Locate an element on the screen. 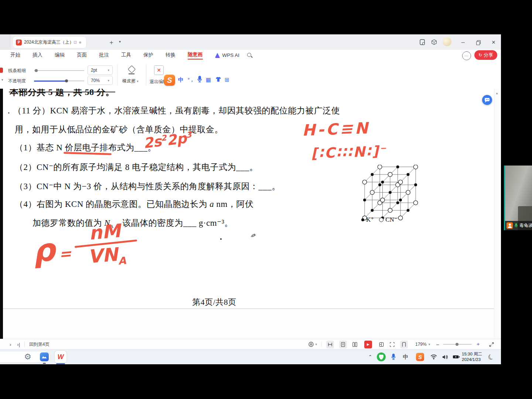  menu-start: 开始 is located at coordinates (16, 55).